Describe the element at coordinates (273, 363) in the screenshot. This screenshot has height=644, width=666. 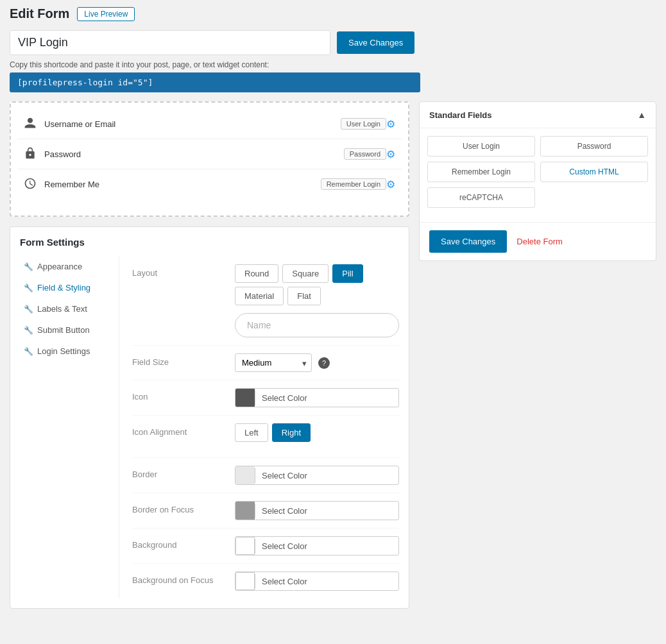
I see `field-size-select: Small Medium Large` at that location.